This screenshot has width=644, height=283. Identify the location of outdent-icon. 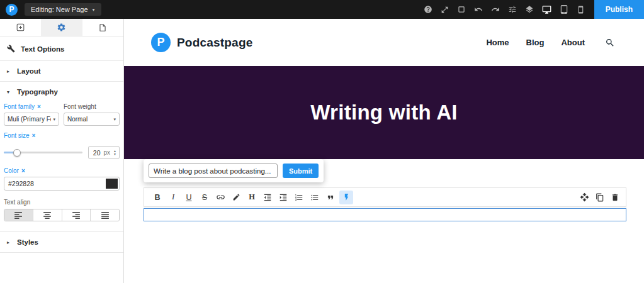
(268, 197).